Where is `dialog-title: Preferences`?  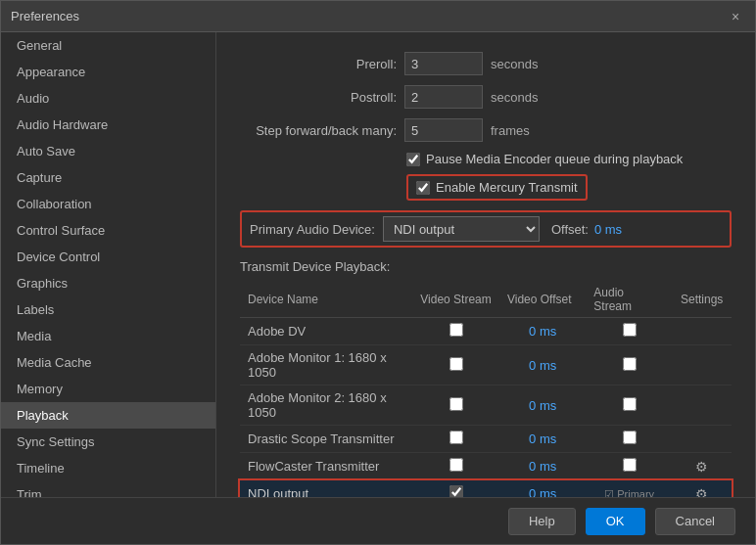 dialog-title: Preferences is located at coordinates (45, 16).